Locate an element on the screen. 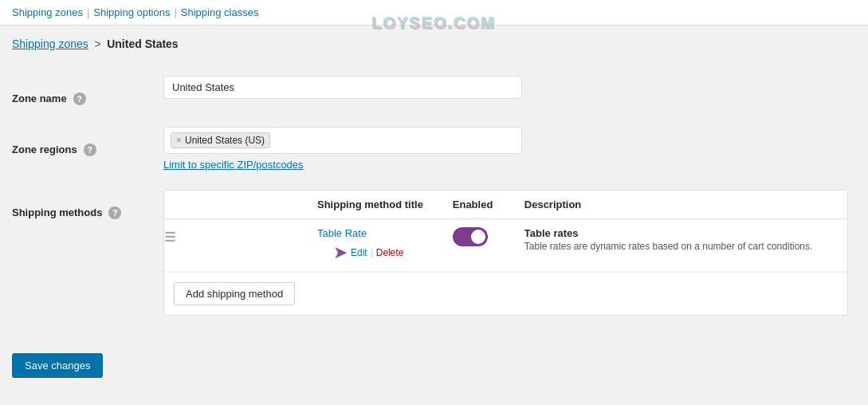 The height and width of the screenshot is (405, 868). zone-regions-field: × United States (US) is located at coordinates (343, 140).